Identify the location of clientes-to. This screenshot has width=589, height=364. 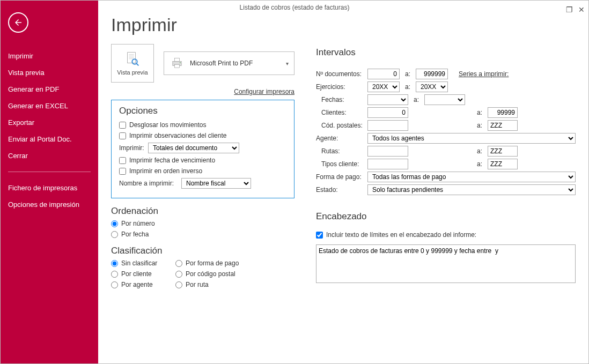
(503, 113).